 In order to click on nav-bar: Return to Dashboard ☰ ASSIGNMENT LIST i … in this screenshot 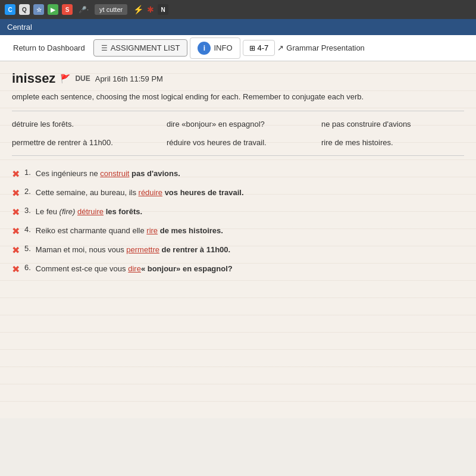, I will do `click(238, 48)`.